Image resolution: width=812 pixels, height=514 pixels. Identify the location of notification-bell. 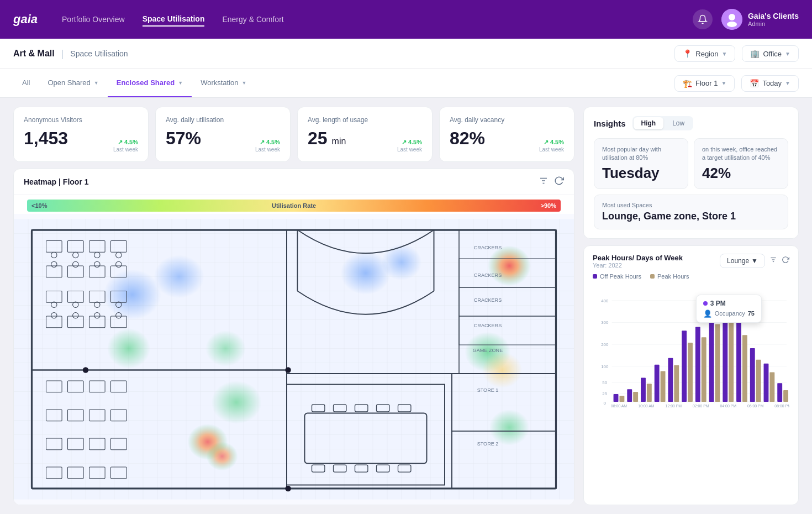
(703, 19).